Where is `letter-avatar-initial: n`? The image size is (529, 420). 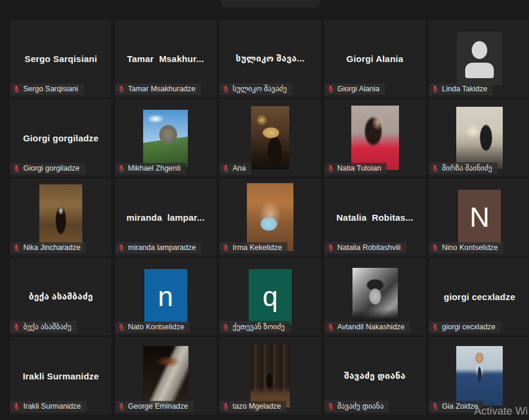 letter-avatar-initial: n is located at coordinates (166, 297).